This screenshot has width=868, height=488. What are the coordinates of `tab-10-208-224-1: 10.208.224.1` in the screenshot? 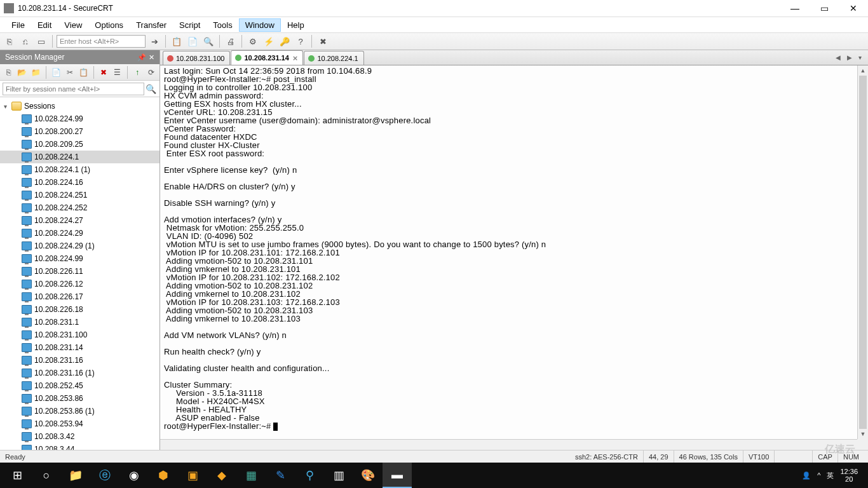 It's located at (334, 58).